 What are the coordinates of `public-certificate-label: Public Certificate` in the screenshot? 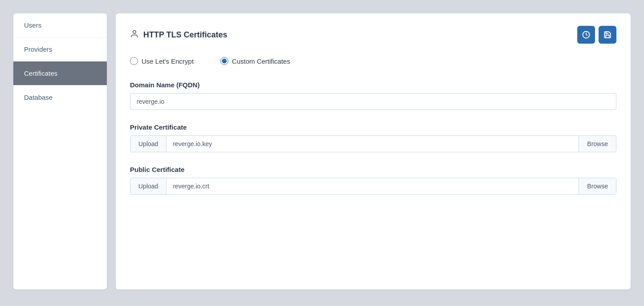 It's located at (373, 169).